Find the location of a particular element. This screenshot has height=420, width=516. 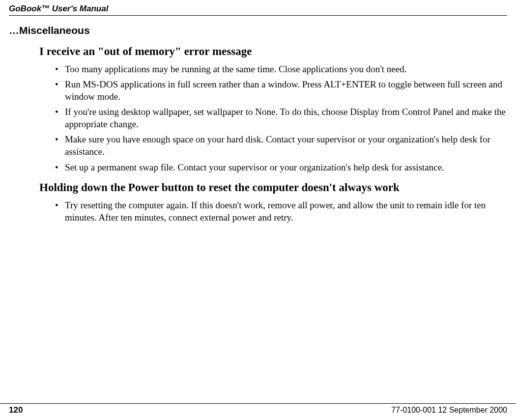

list-item: Set up a permanent swap file. Contact yo… is located at coordinates (281, 167).